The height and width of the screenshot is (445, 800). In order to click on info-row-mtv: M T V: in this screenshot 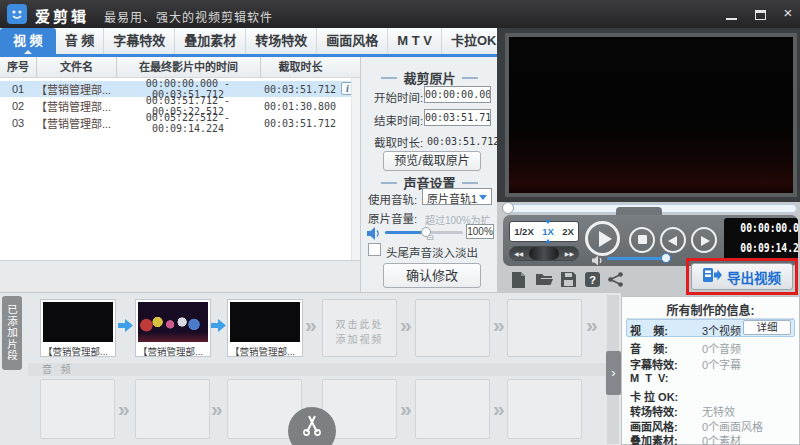, I will do `click(712, 379)`.